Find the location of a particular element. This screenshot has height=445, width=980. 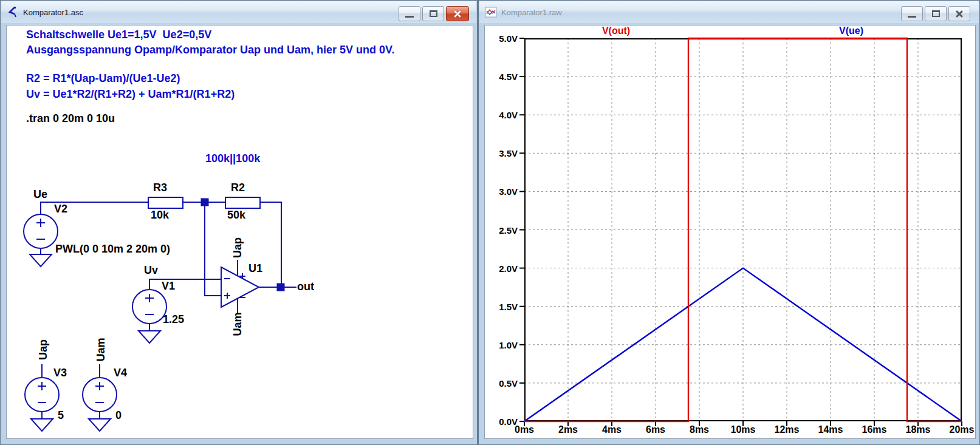

v1-value: 1.25 is located at coordinates (174, 319).